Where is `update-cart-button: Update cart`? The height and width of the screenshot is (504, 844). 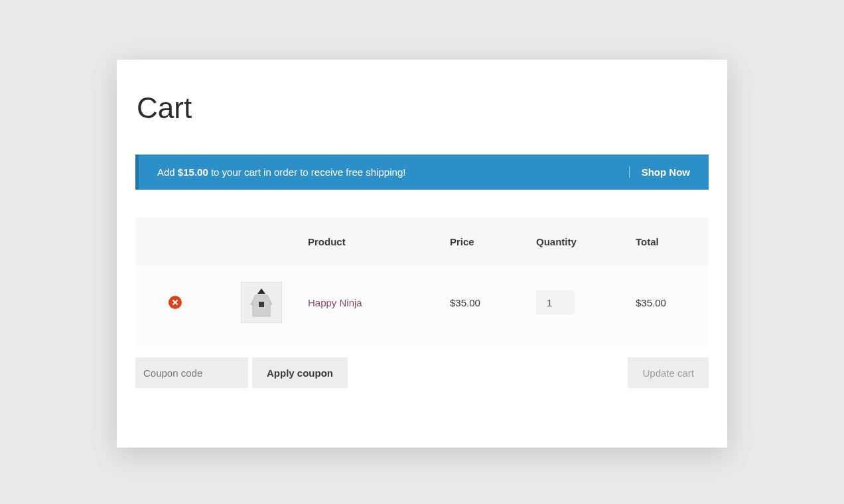
update-cart-button: Update cart is located at coordinates (668, 373).